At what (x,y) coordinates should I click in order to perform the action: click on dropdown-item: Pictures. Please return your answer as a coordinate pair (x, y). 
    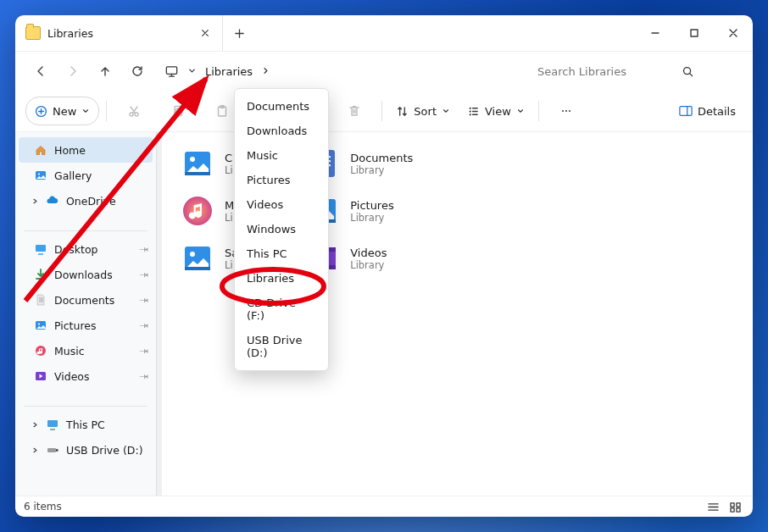
    Looking at the image, I should click on (281, 180).